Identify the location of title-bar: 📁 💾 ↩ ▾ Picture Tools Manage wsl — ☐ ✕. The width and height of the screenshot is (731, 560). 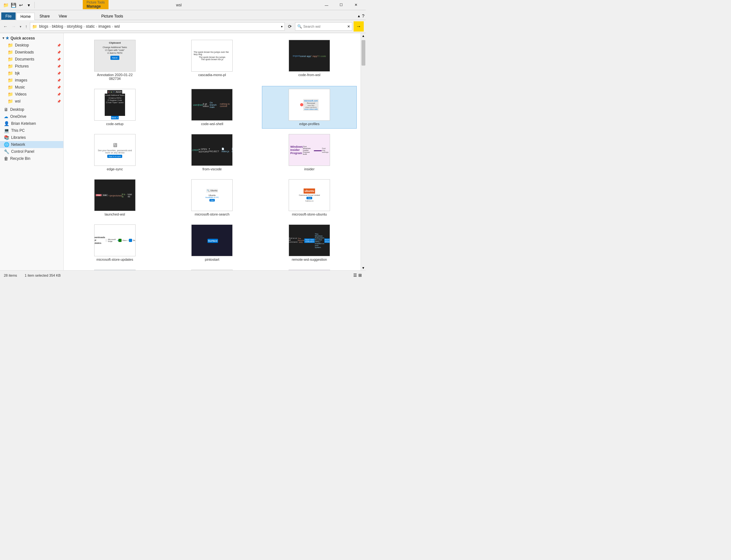
(183, 5).